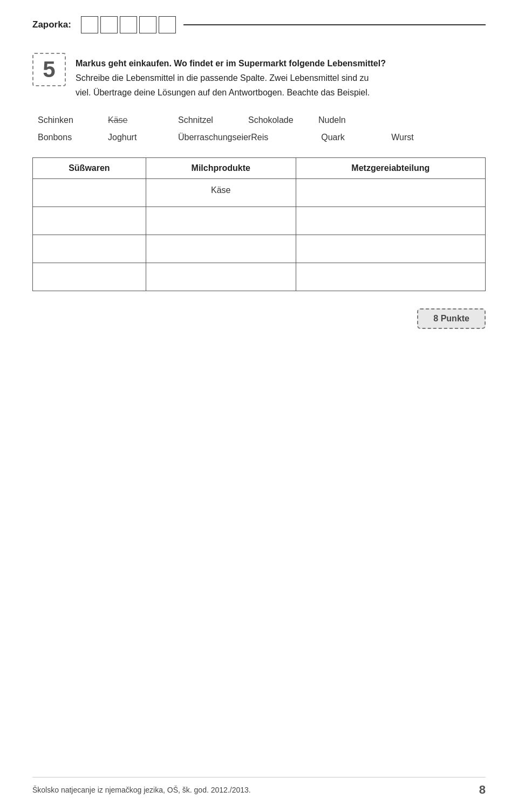 The width and height of the screenshot is (518, 812). What do you see at coordinates (222, 78) in the screenshot?
I see `task-text-line2: Schreibe die Lebensmittel in die passend…` at bounding box center [222, 78].